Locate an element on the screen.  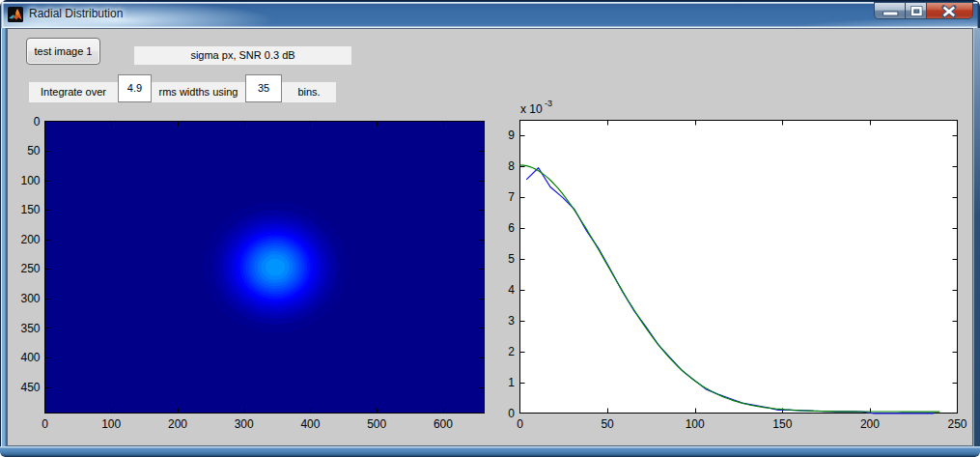
svg-text: 450 is located at coordinates (30, 387).